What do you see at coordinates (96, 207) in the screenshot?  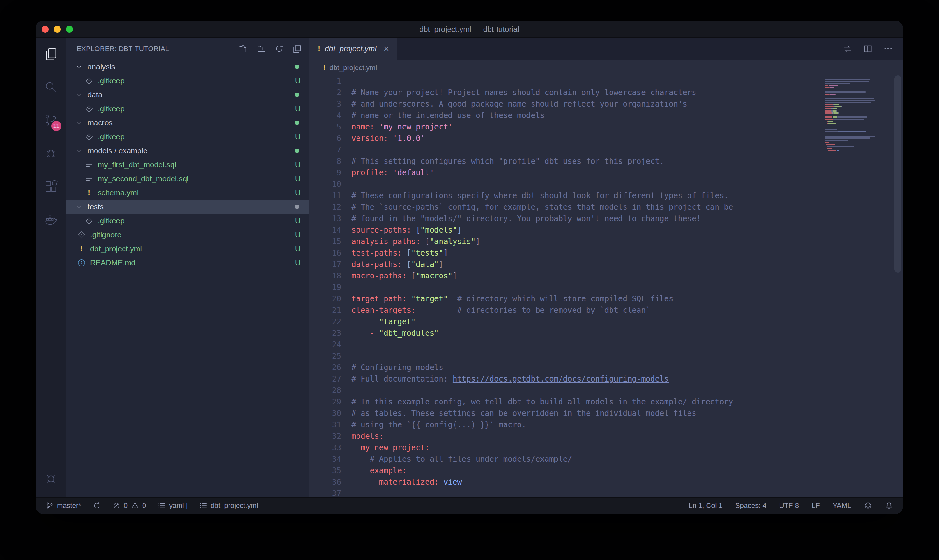 I see `tree-item-label: tests` at bounding box center [96, 207].